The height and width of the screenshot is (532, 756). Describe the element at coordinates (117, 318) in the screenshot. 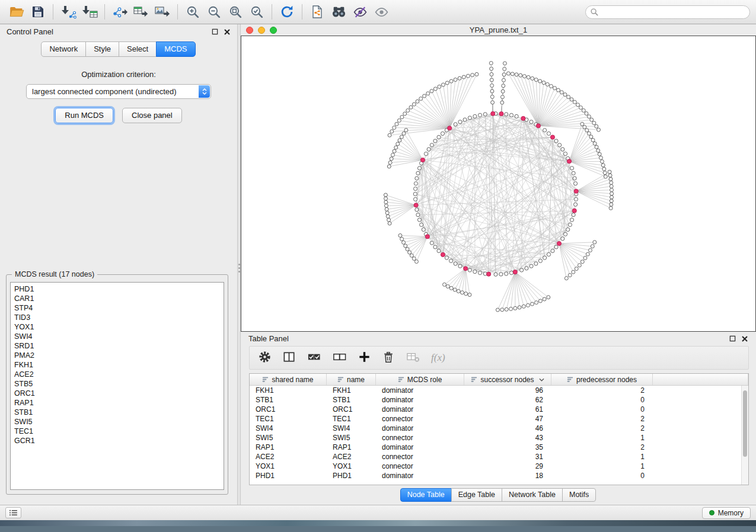

I see `mcds-result-item: TID3` at that location.